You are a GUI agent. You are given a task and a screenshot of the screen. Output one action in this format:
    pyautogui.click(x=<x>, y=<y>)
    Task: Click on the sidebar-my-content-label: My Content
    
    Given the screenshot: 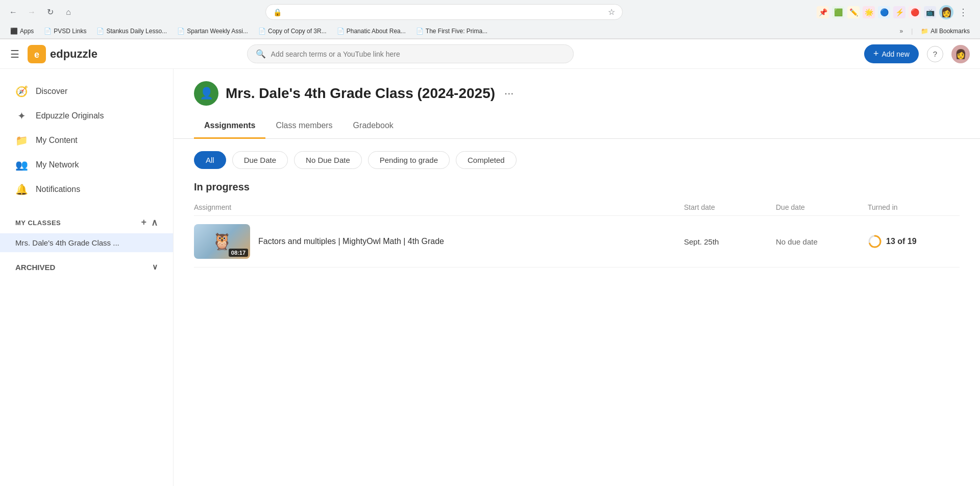 What is the action you would take?
    pyautogui.click(x=57, y=140)
    